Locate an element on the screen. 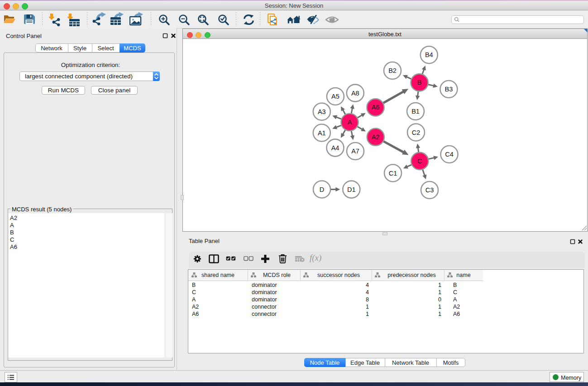 Image resolution: width=588 pixels, height=386 pixels. svg-text: A6 is located at coordinates (376, 107).